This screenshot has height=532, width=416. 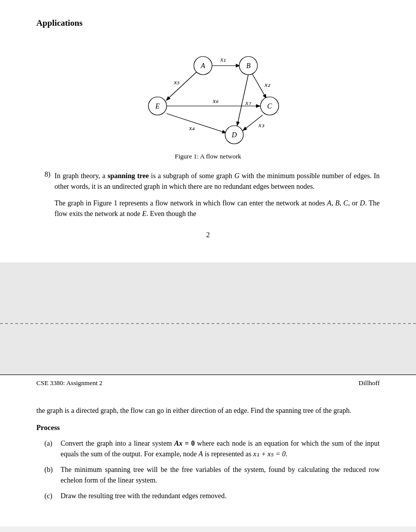 What do you see at coordinates (201, 454) in the screenshot?
I see `node-a-italic: A` at bounding box center [201, 454].